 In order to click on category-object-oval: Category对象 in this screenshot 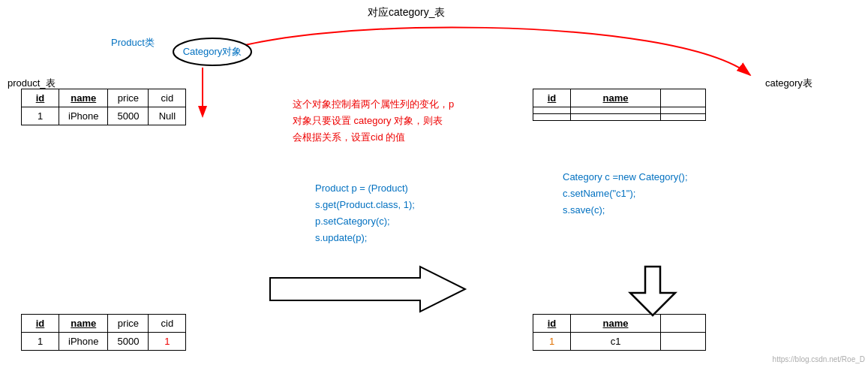, I will do `click(212, 53)`.